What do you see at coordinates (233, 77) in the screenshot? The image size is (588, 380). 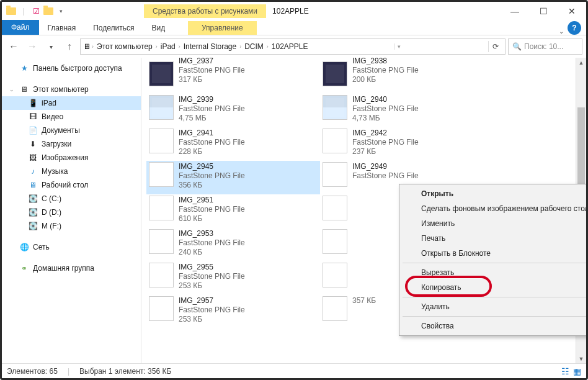 I see `file-item: IMG_2937 FastStone PNG File 317 КБ` at bounding box center [233, 77].